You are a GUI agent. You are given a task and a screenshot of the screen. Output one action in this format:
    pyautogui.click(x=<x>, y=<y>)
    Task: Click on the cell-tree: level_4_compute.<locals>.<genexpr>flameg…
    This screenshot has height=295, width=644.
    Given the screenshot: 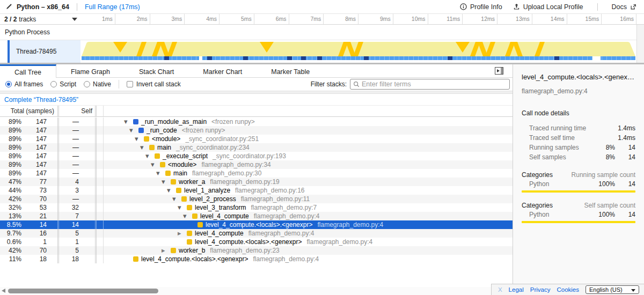 What is the action you would take?
    pyautogui.click(x=308, y=225)
    